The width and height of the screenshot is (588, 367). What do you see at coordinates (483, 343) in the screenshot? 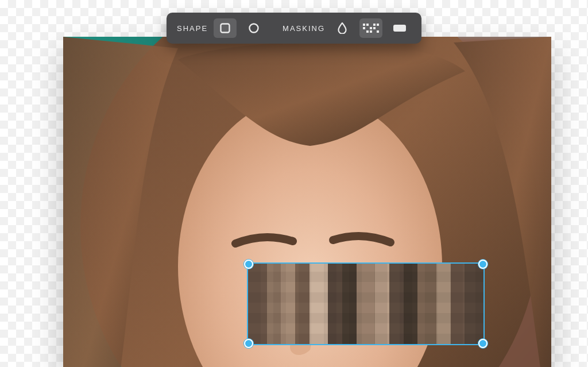
I see `resize-handle-bottom-right` at bounding box center [483, 343].